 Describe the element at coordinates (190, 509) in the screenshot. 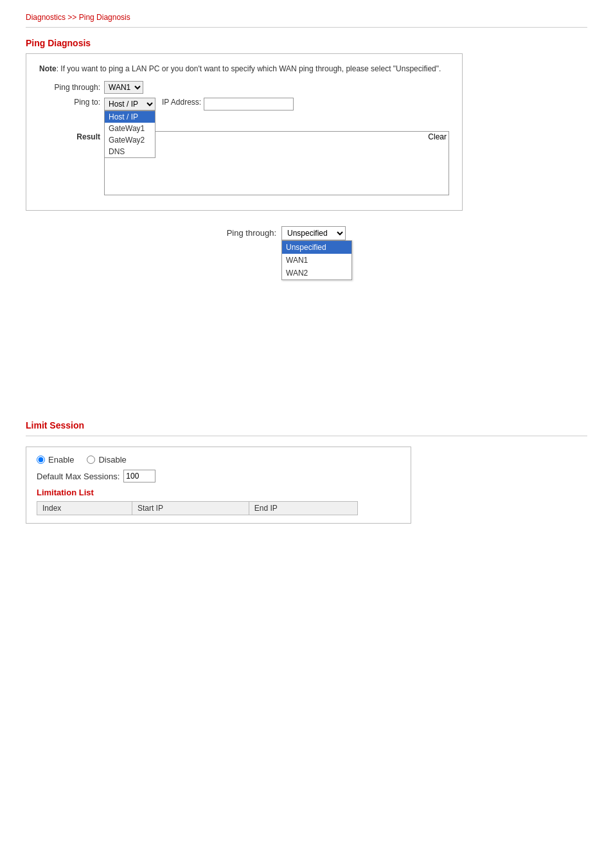

I see `table-header-start-ip: Start IP` at that location.